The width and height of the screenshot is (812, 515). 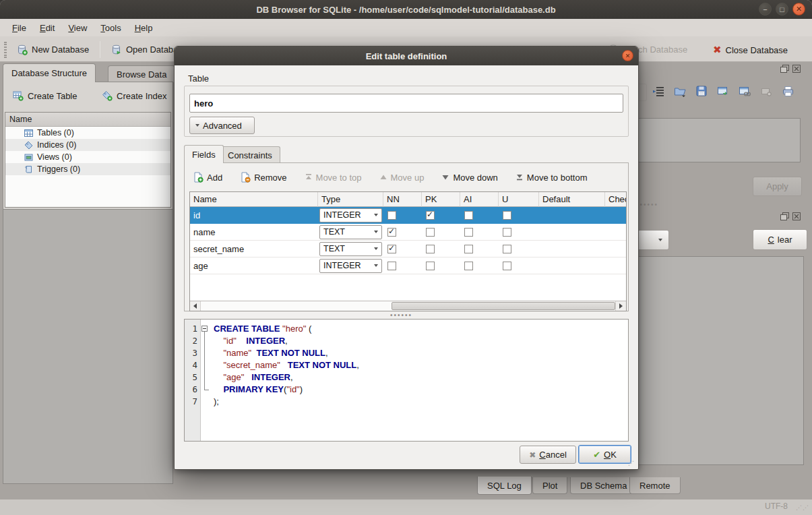 What do you see at coordinates (204, 154) in the screenshot?
I see `tab-fields: Fields` at bounding box center [204, 154].